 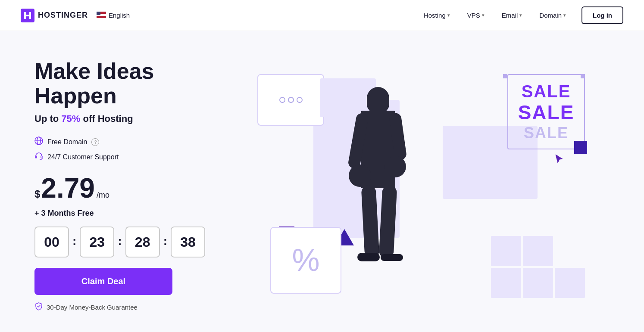 I want to click on hero-person, so click(x=378, y=182).